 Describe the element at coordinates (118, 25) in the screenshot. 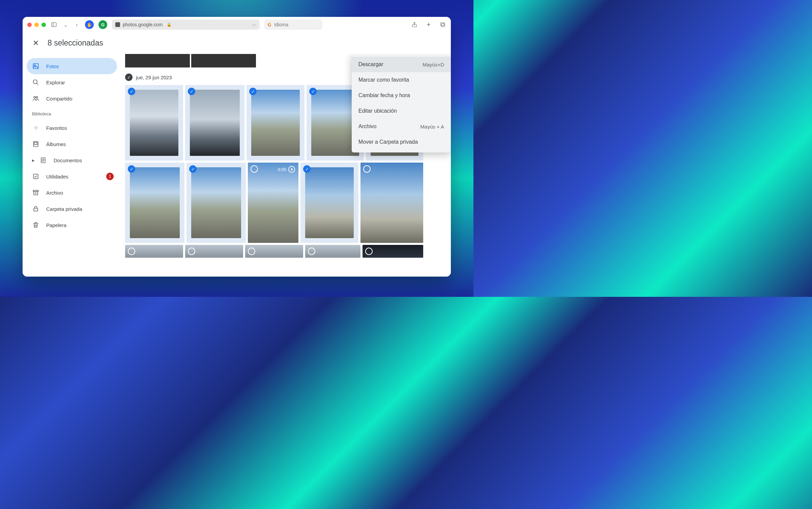

I see `reader-mode-icon` at that location.